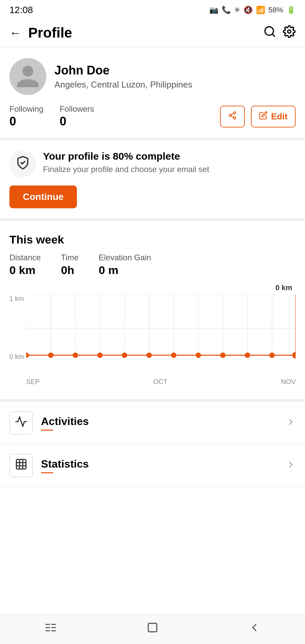  What do you see at coordinates (43, 197) in the screenshot?
I see `continue-button: Continue` at bounding box center [43, 197].